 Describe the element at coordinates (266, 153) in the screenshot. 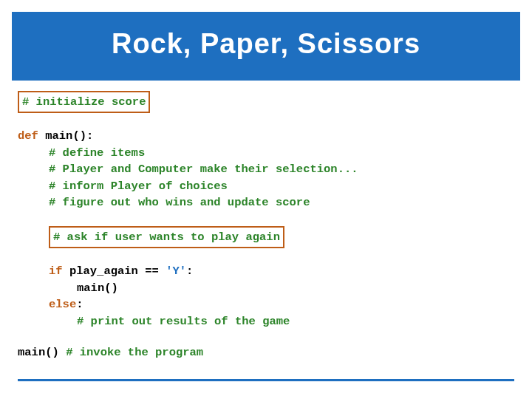

I see `line-define: # define items` at that location.